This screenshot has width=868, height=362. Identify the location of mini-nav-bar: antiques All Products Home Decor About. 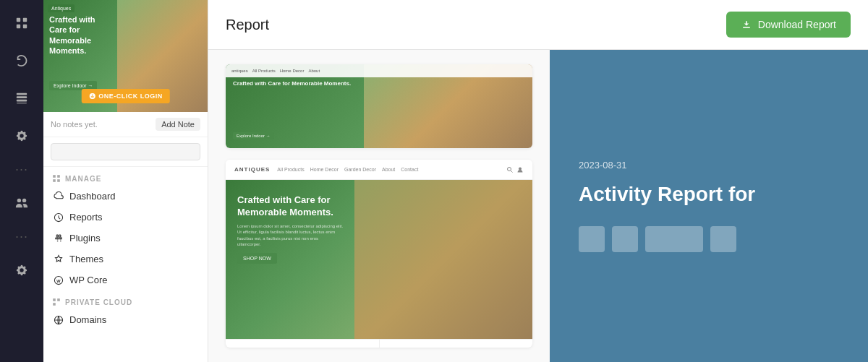
(379, 71).